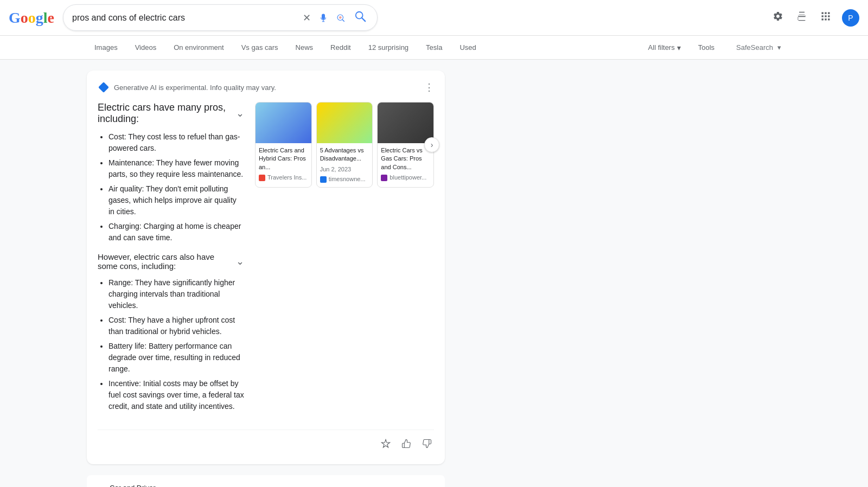  I want to click on avatar: P, so click(851, 18).